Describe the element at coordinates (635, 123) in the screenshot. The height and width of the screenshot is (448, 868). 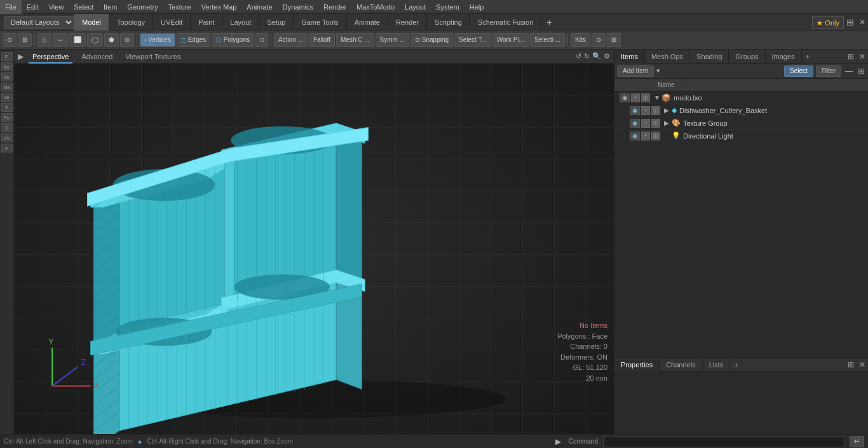
I see `eye-btn-texture: ◉` at that location.